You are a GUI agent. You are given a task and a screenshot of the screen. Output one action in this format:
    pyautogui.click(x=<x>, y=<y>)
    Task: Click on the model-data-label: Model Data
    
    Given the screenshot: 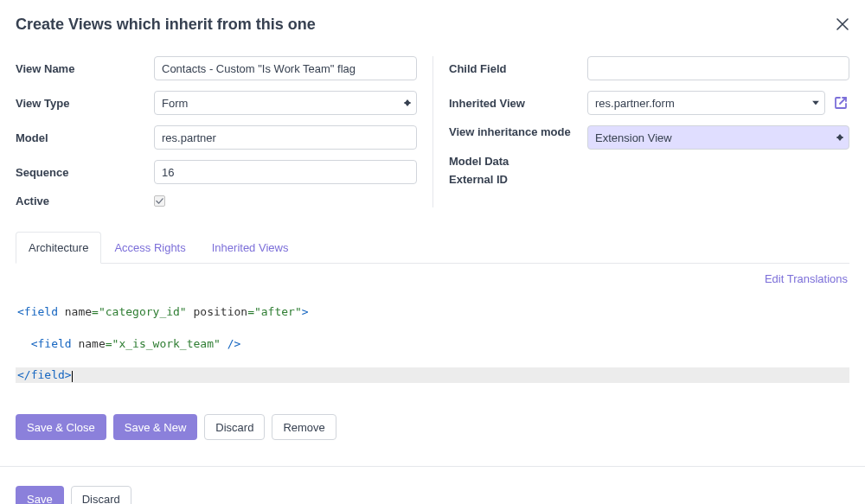 What is the action you would take?
    pyautogui.click(x=518, y=161)
    